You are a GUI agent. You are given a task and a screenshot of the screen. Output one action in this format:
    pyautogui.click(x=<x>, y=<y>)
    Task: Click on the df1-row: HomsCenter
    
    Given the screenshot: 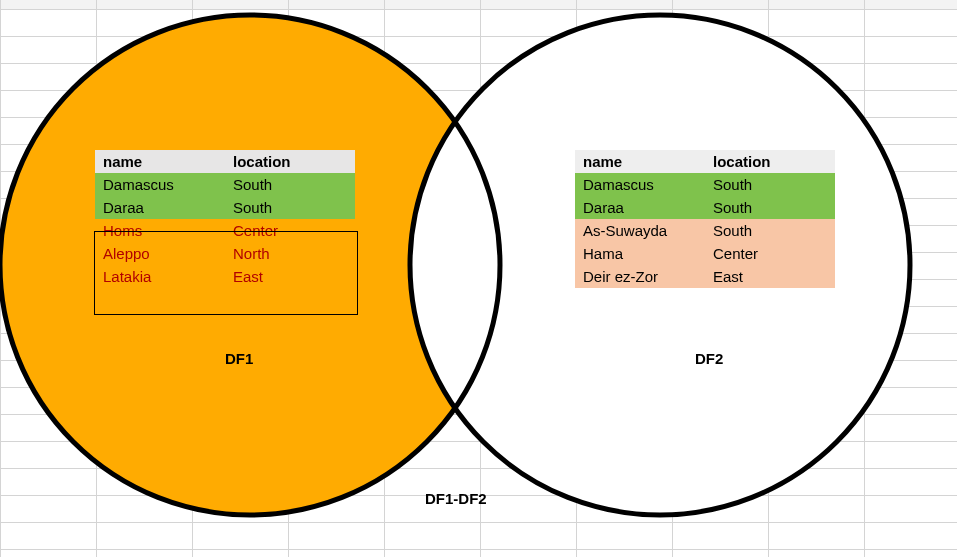 What is the action you would take?
    pyautogui.click(x=225, y=230)
    